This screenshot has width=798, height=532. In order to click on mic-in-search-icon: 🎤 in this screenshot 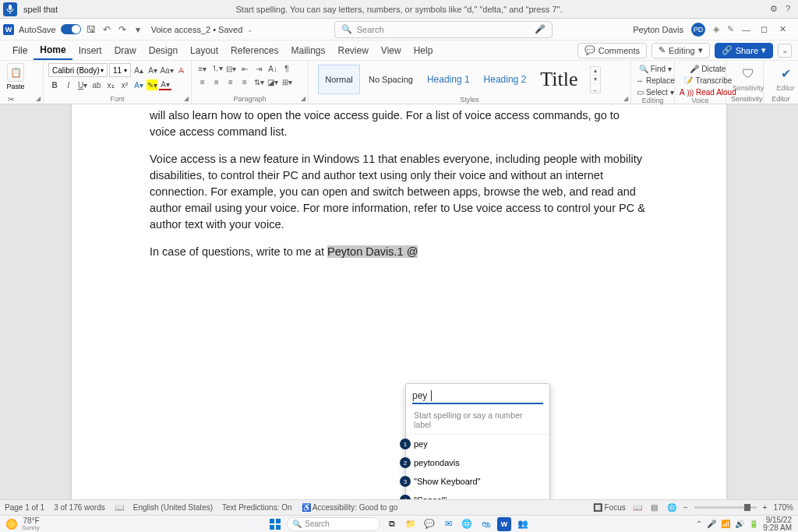, I will do `click(540, 30)`.